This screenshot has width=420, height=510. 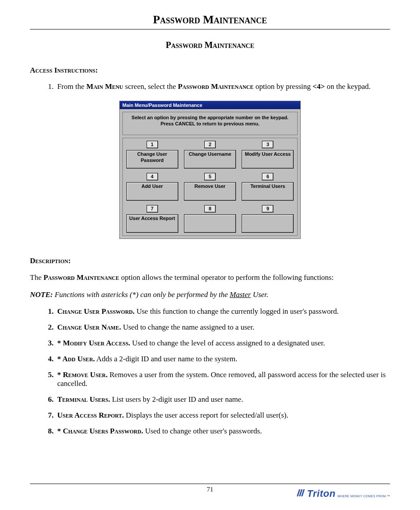 What do you see at coordinates (268, 155) in the screenshot?
I see `keypad-cell-3: 3 Modify User Access` at bounding box center [268, 155].